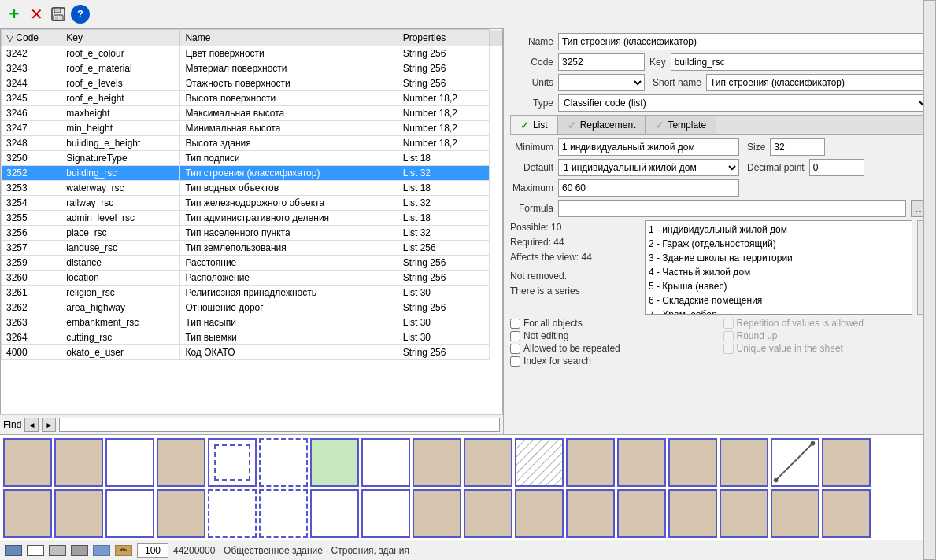 The height and width of the screenshot is (560, 936). What do you see at coordinates (252, 233) in the screenshot?
I see `table-row: 3256place_rscТип населенного пунктаList …` at bounding box center [252, 233].